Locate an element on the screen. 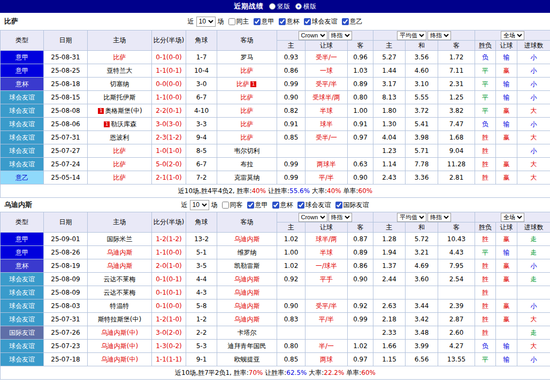 This screenshot has height=392, width=550. corners: 5-3 is located at coordinates (202, 347).